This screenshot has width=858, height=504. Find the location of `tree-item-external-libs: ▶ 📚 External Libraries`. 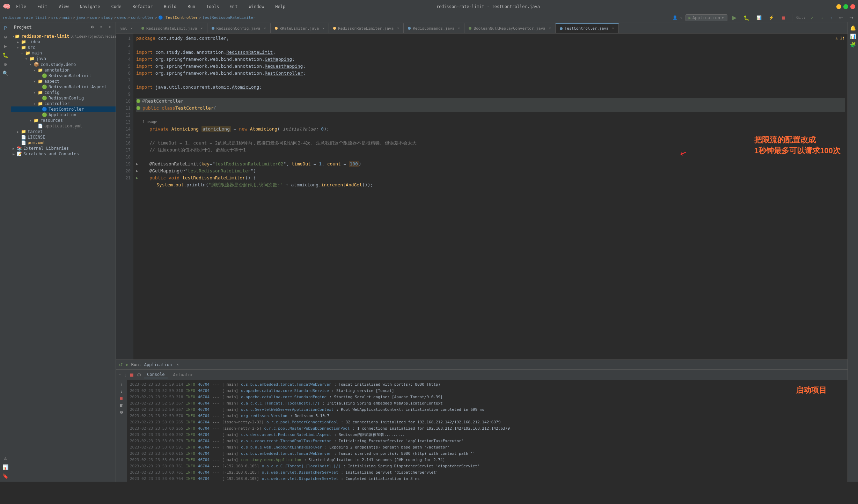

tree-item-external-libs: ▶ 📚 External Libraries is located at coordinates (64, 148).